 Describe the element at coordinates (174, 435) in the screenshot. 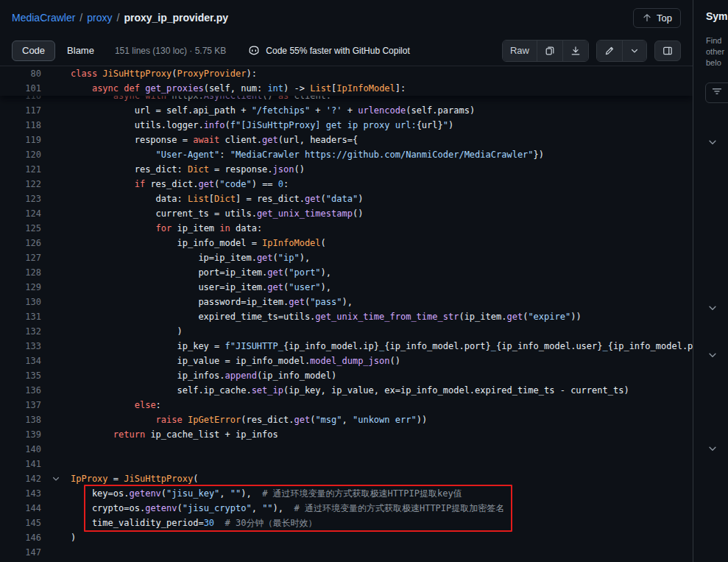

I see `code-text: return ip_cache_list + ip_infos` at that location.